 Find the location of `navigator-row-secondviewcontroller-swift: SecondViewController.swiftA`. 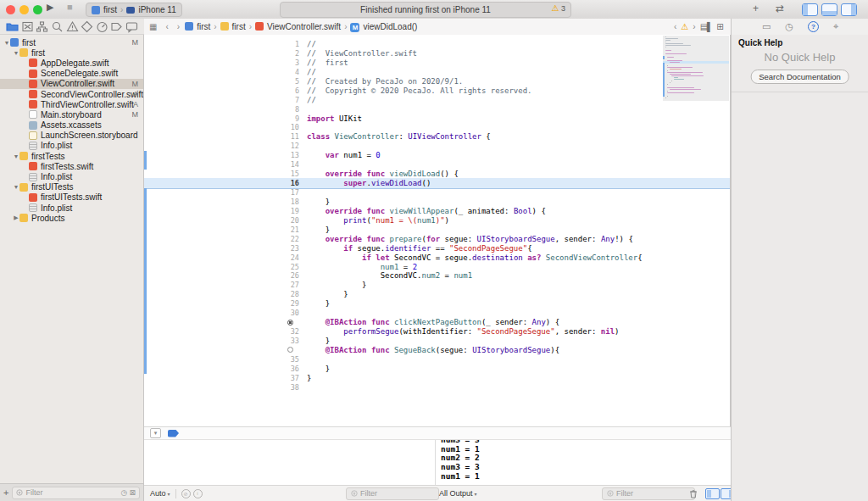

navigator-row-secondviewcontroller-swift: SecondViewController.swiftA is located at coordinates (71, 94).